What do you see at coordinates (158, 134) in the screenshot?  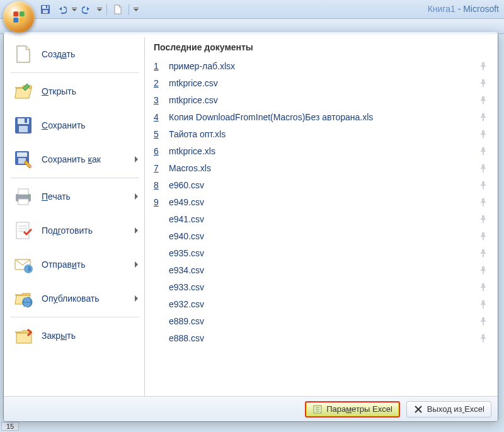 I see `recent-document-number: 5` at bounding box center [158, 134].